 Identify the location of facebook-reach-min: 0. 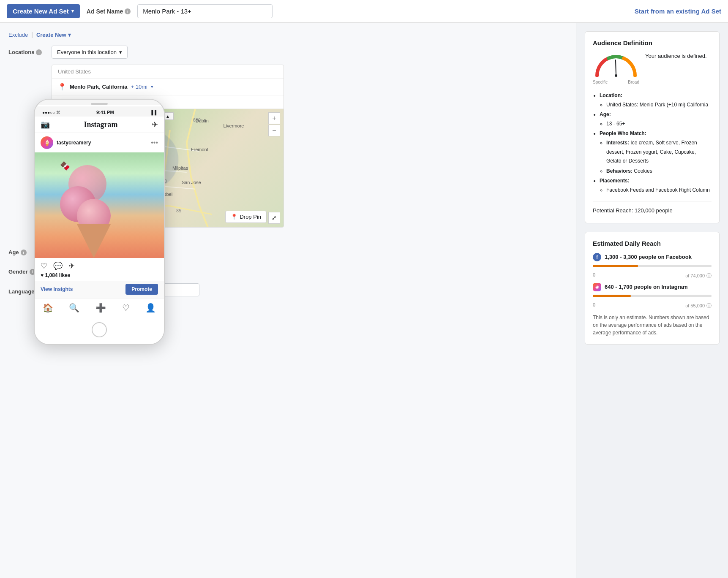
(594, 276).